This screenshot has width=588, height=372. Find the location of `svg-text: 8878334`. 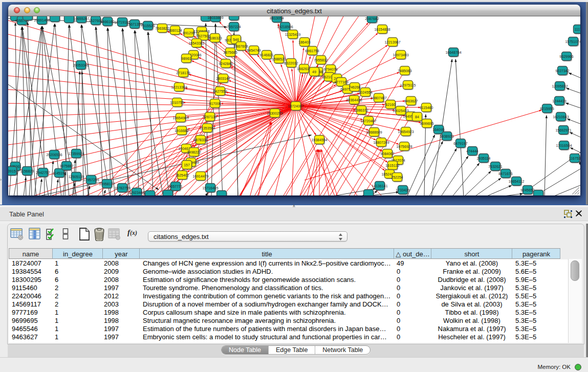

svg-text: 8878334 is located at coordinates (201, 140).